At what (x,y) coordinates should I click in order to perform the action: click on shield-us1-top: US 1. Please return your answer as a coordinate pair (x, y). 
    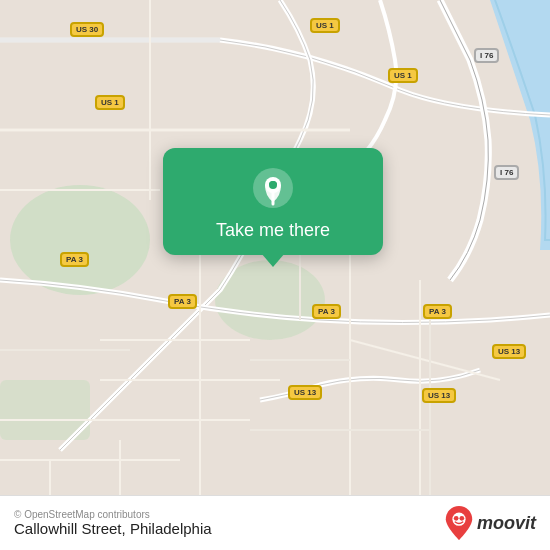
    Looking at the image, I should click on (325, 26).